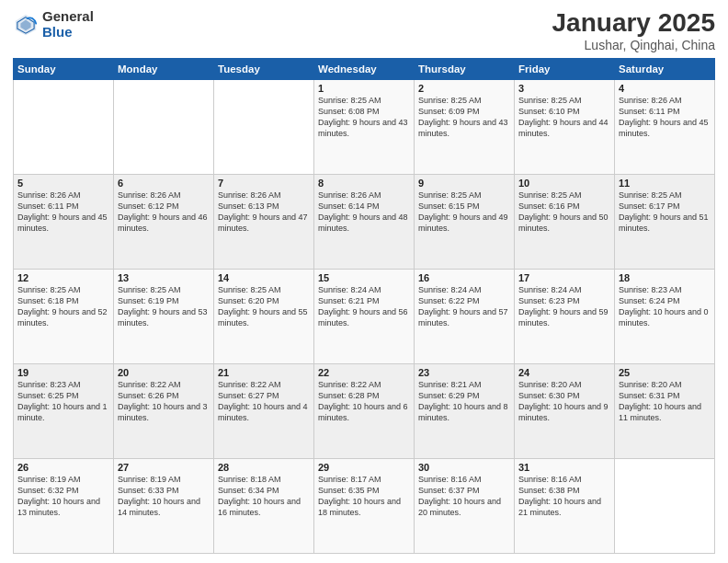 The image size is (728, 563). I want to click on calendar-cell-3-1: 20Sunrise: 8:22 AM Sunset: 6:26 PM Dayli…, so click(164, 410).